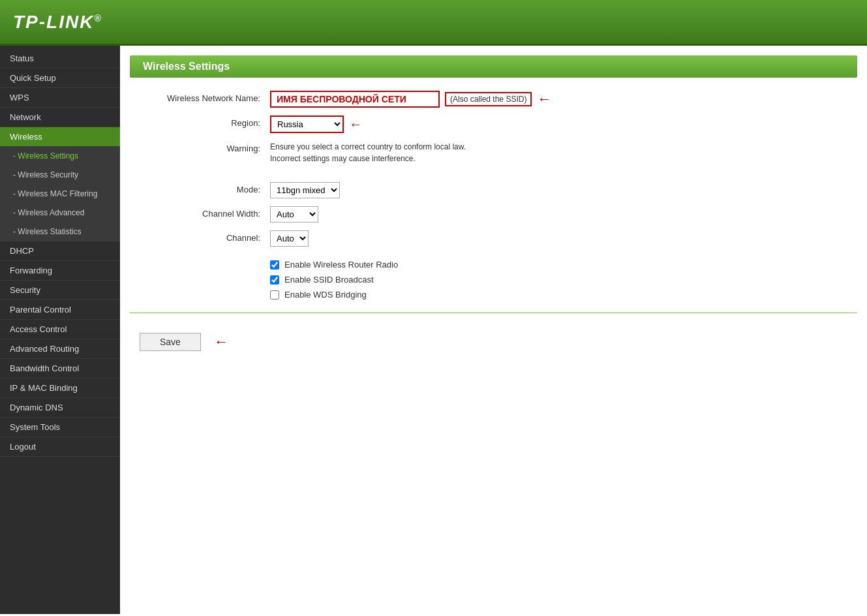 This screenshot has height=616, width=867. Describe the element at coordinates (488, 99) in the screenshot. I see `ssid-hint: (Also called the SSID)` at that location.